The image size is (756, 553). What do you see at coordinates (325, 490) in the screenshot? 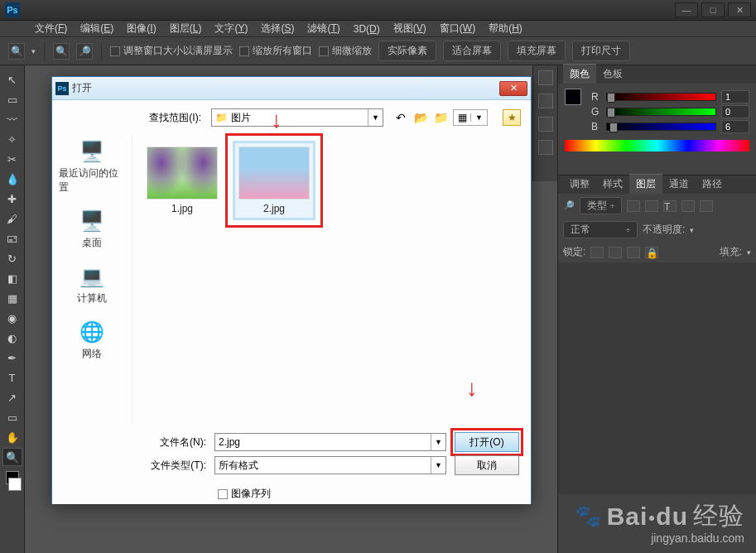
I see `image-sequence-checkbox: 图像序列` at bounding box center [325, 490].